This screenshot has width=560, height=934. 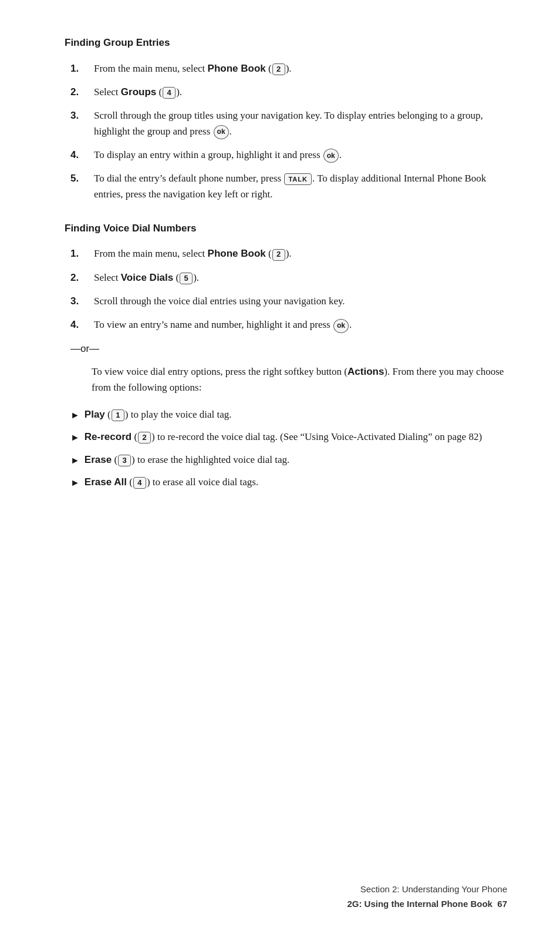 I want to click on section2-step2: 2. Select Voice Dials (5)., so click(x=286, y=278).